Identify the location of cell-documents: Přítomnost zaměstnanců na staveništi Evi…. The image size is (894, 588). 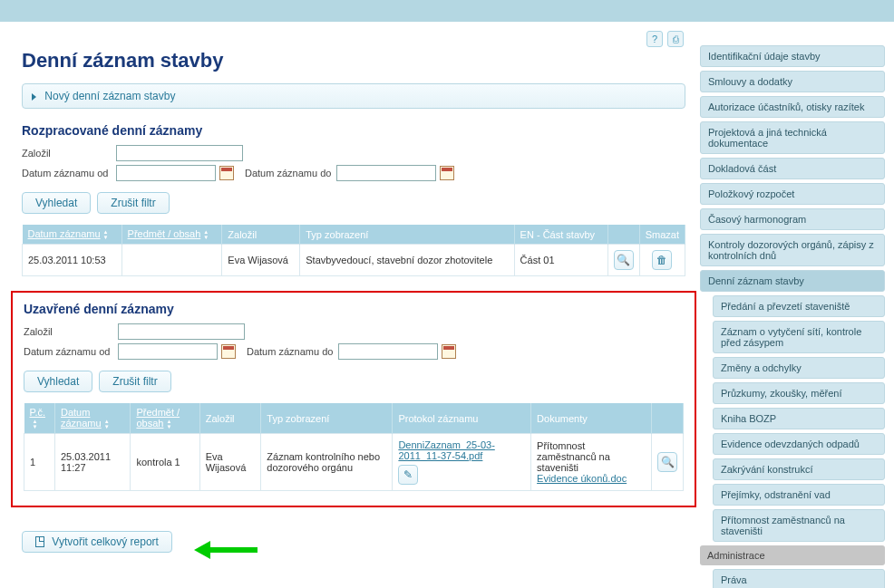
(591, 462).